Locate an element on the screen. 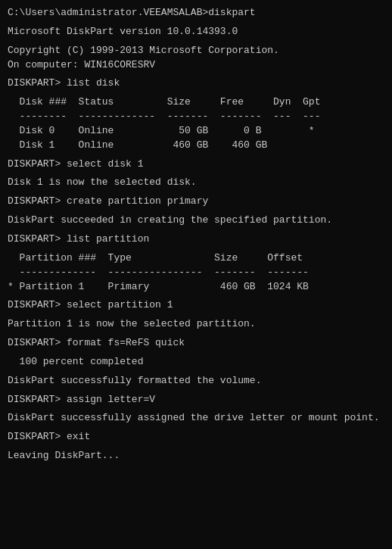 Image resolution: width=392 pixels, height=549 pixels. output-line: On computer: WIN16CORESRV is located at coordinates (196, 65).